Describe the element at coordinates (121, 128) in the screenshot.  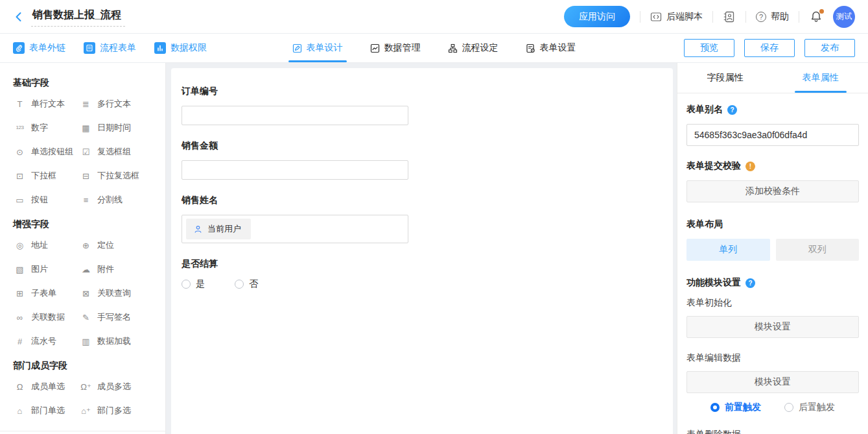
I see `sidebar-item-datetime: ▦日期时间` at that location.